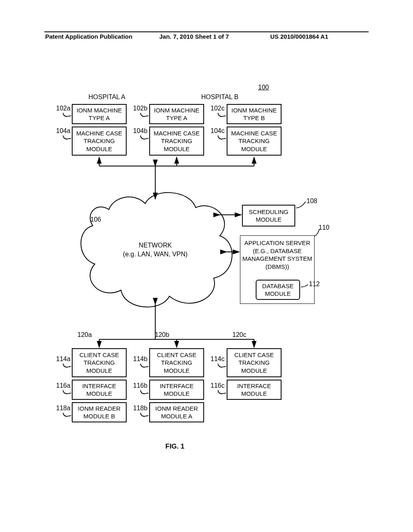 This screenshot has height=532, width=413. I want to click on interface-c: INTERFACEMODULE, so click(254, 390).